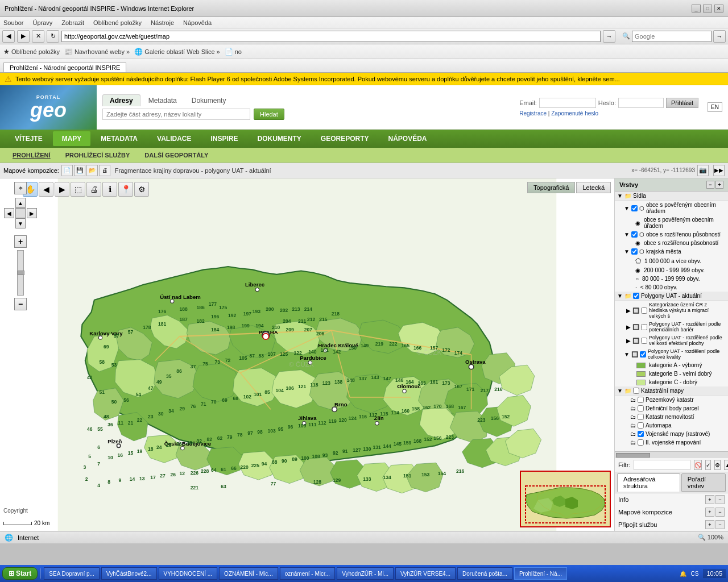 The image size is (728, 582). I want to click on nav-inspire: INSPIRE, so click(224, 139).